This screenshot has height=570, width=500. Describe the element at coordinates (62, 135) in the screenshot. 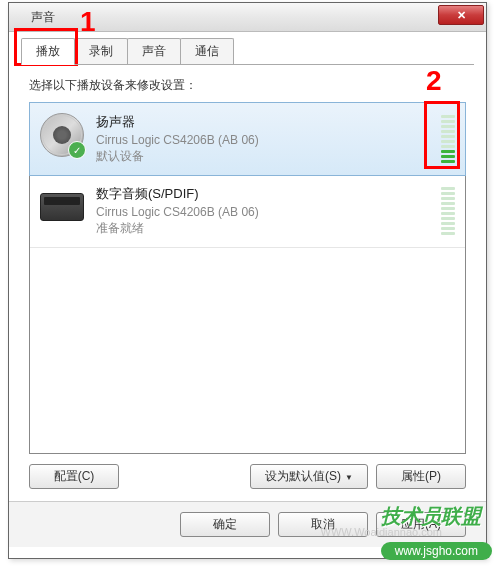

I see `speaker-icon: ✓` at that location.